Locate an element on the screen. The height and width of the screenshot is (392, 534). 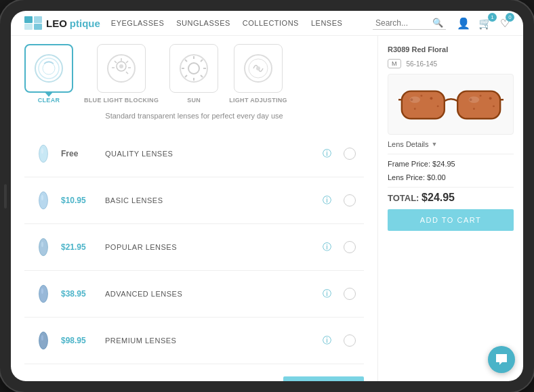
frame-price-row: Frame Price: $24.95 is located at coordinates (451, 164).